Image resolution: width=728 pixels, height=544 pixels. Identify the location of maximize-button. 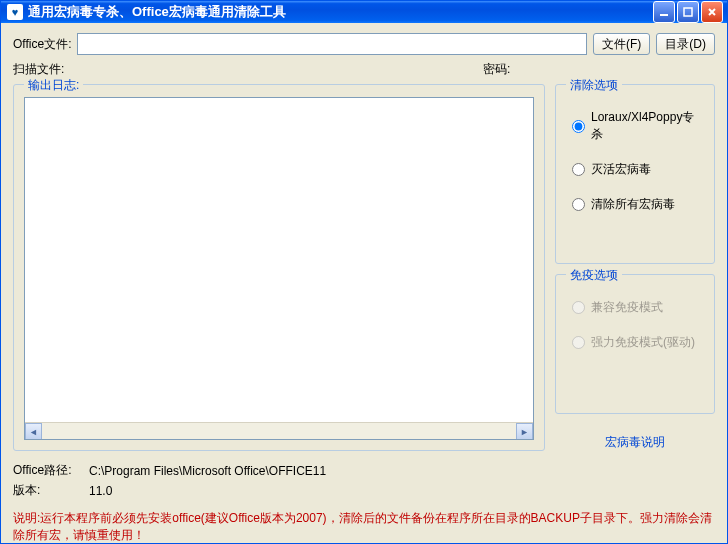
(688, 12).